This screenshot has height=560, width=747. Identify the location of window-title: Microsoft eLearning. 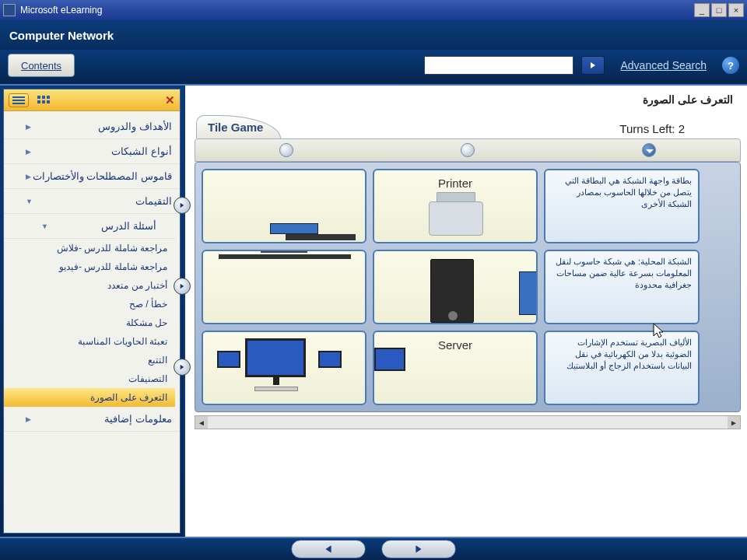
(61, 10).